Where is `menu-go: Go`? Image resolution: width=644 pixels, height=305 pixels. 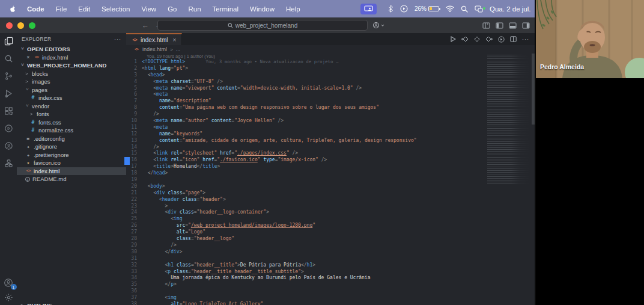 menu-go: Go is located at coordinates (172, 9).